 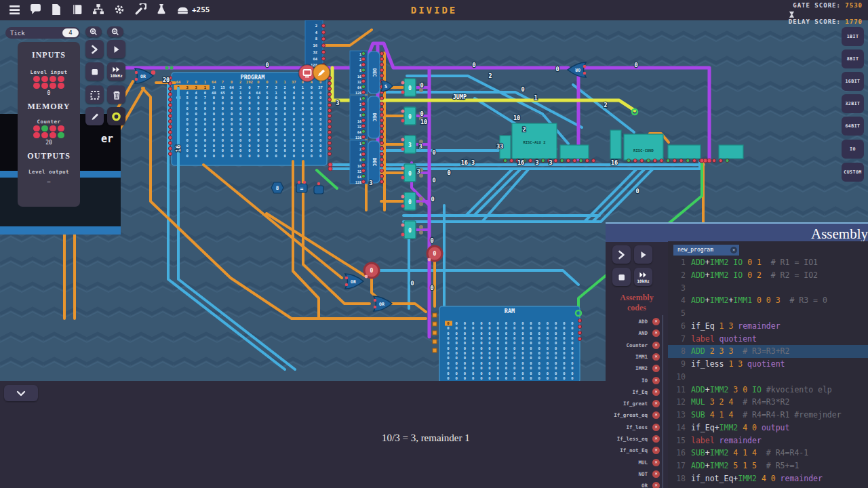 I want to click on code-line: 5, so click(x=768, y=313).